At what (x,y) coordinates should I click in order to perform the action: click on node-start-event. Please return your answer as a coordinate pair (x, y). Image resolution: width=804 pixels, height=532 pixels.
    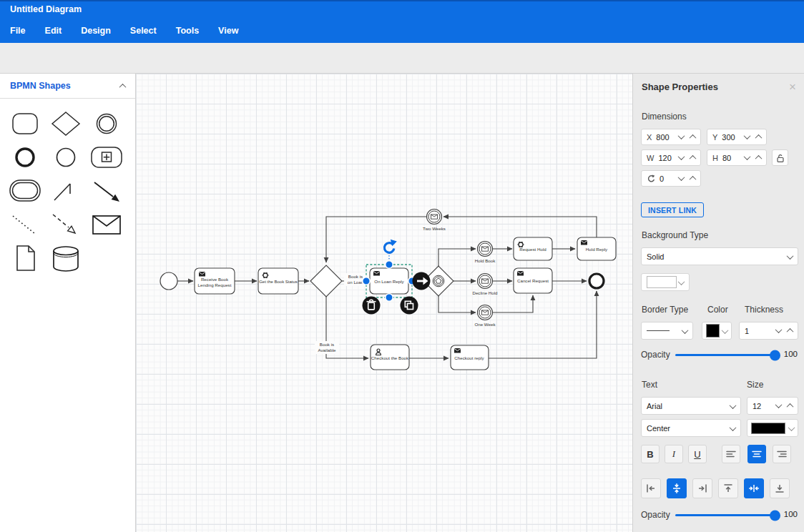
    Looking at the image, I should click on (169, 281).